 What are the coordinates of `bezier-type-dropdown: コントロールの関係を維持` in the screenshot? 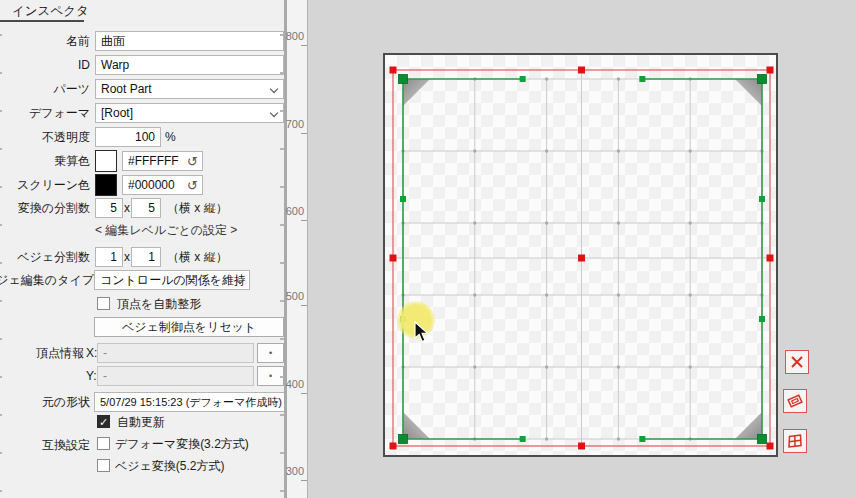 It's located at (172, 280).